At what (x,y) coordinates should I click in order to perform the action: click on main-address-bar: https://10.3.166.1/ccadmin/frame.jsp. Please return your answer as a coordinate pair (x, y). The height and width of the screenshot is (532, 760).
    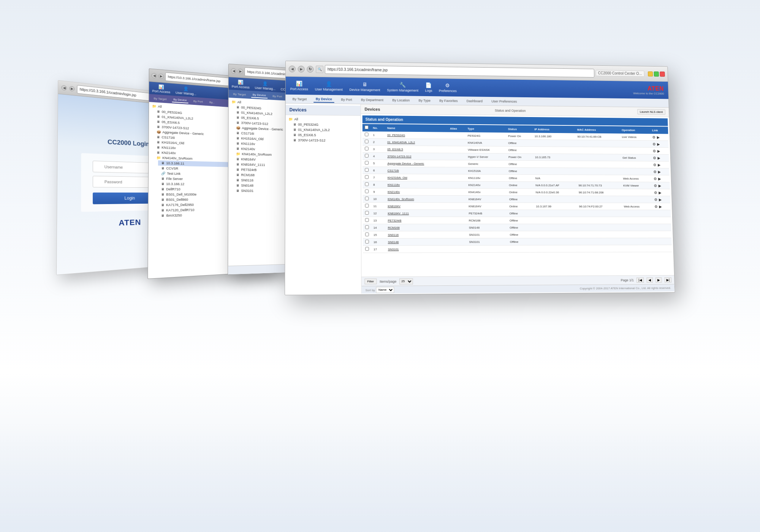
    Looking at the image, I should click on (460, 71).